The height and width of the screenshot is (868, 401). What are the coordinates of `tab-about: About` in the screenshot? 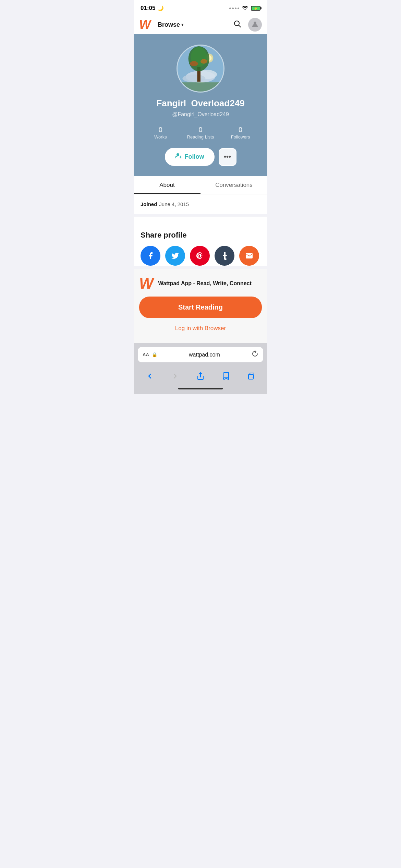 It's located at (167, 185).